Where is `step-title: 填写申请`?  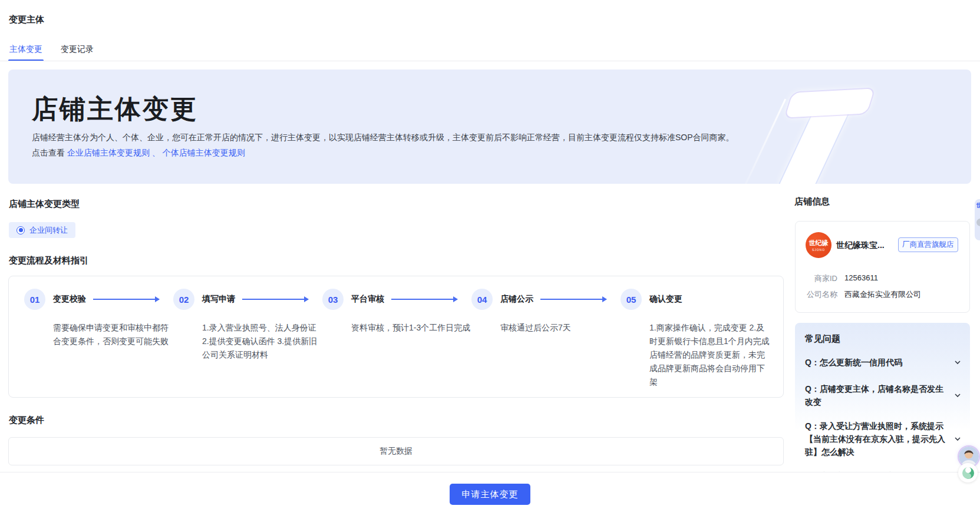
step-title: 填写申请 is located at coordinates (219, 299).